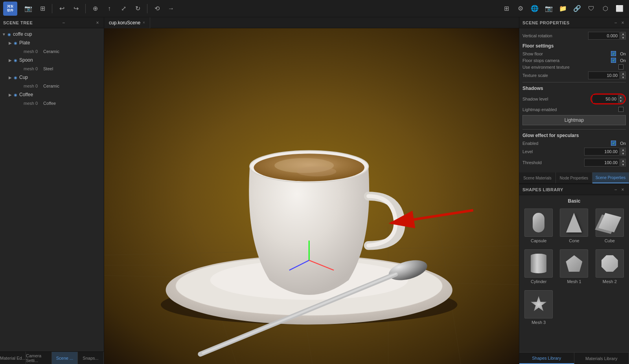 The height and width of the screenshot is (364, 629). Describe the element at coordinates (52, 43) in the screenshot. I see `tree-item-plate: ▶ ◉ Plate` at that location.